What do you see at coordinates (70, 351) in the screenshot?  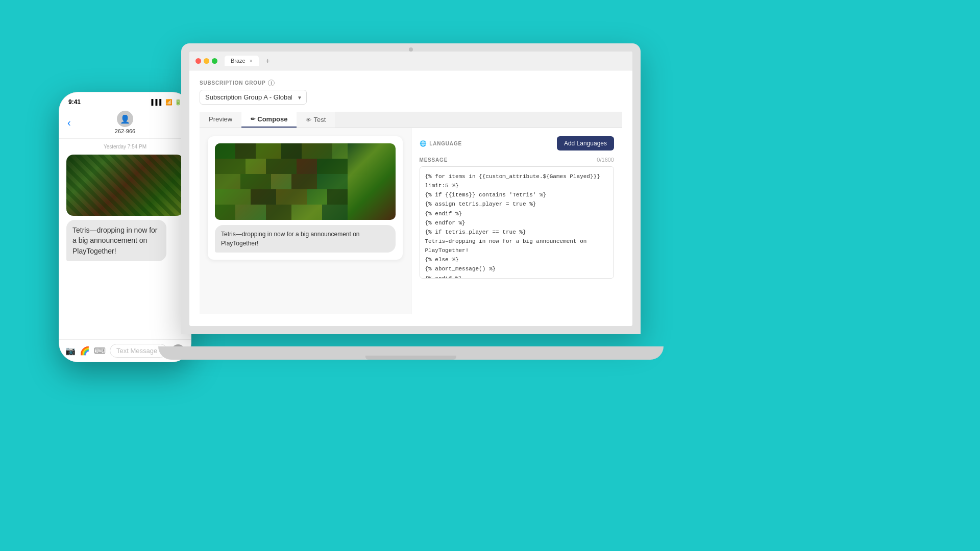 I see `camera-icon: 📷` at bounding box center [70, 351].